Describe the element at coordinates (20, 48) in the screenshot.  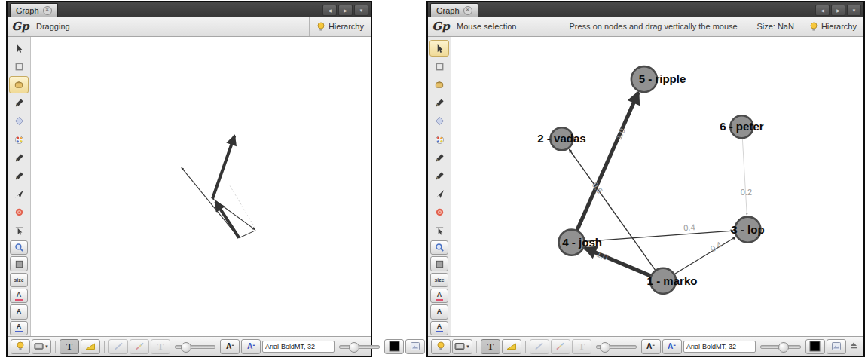
I see `cursor-icon` at that location.